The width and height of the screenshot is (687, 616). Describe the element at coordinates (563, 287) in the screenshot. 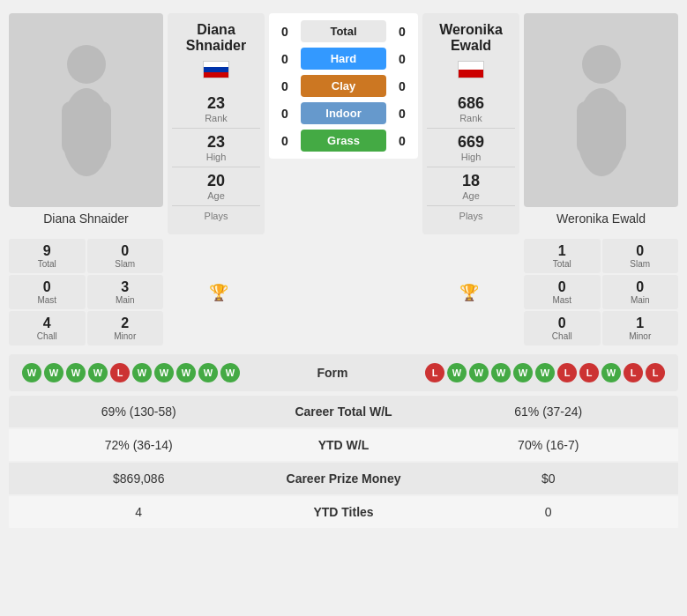

I see `right-mast-value: 0` at that location.